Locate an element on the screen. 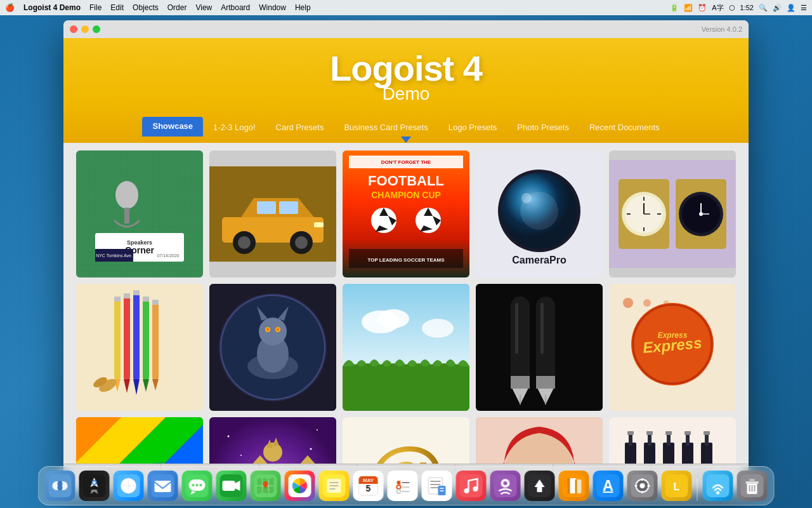  tab-business-card-presets: Business Card Presets is located at coordinates (386, 127).